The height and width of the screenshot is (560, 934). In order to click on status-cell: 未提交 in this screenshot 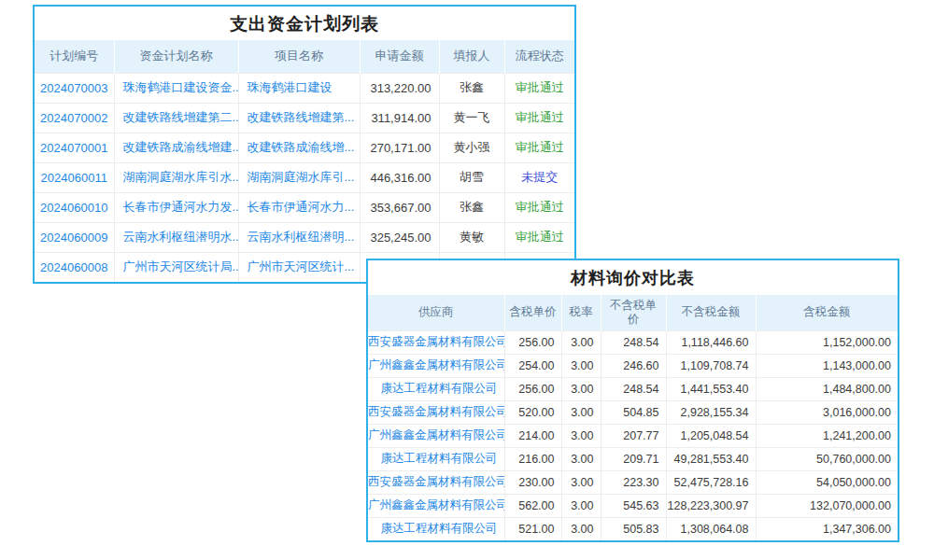, I will do `click(540, 177)`.